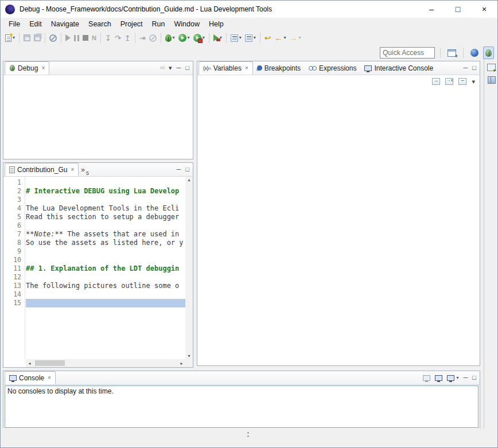 Image resolution: width=498 pixels, height=448 pixels. What do you see at coordinates (85, 38) in the screenshot?
I see `terminate-button` at bounding box center [85, 38].